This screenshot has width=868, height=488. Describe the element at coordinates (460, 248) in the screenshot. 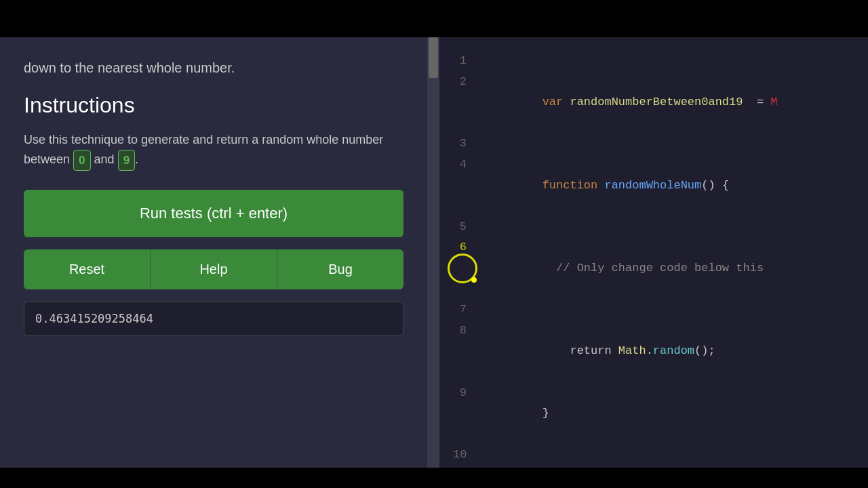

I see `line-num-6: 6` at that location.